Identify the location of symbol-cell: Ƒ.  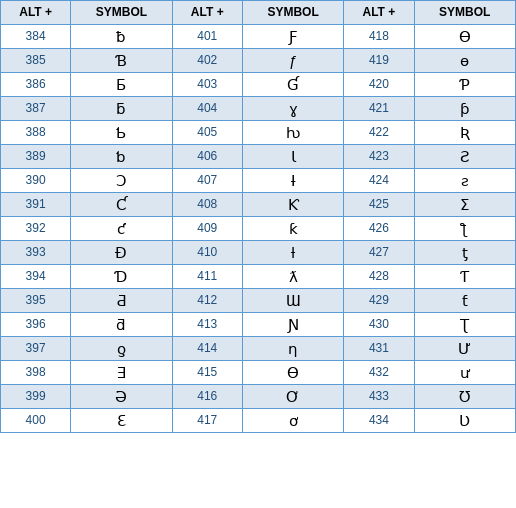
(292, 37).